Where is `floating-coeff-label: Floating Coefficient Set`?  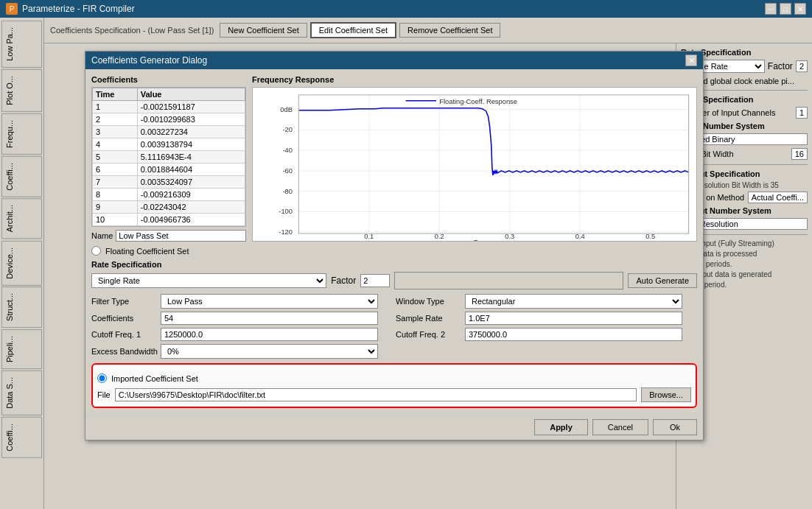
floating-coeff-label: Floating Coefficient Set is located at coordinates (147, 251).